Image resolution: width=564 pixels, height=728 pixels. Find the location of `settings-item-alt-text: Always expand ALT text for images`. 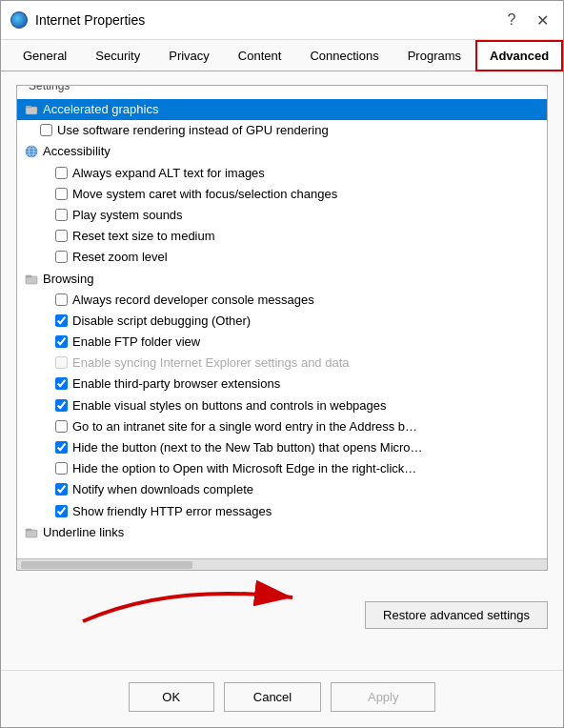

settings-item-alt-text: Always expand ALT text for images is located at coordinates (282, 173).